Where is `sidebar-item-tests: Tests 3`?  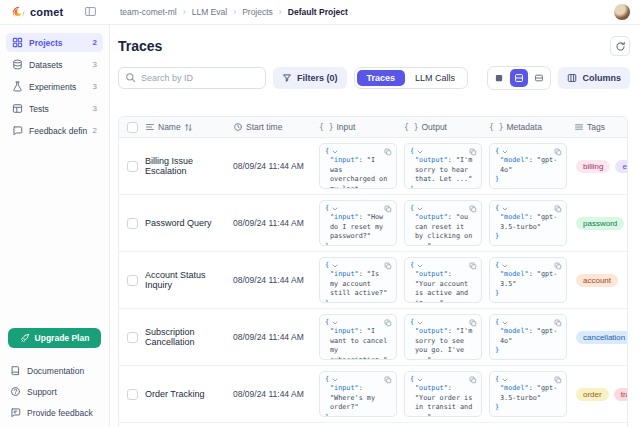
sidebar-item-tests: Tests 3 is located at coordinates (54, 108).